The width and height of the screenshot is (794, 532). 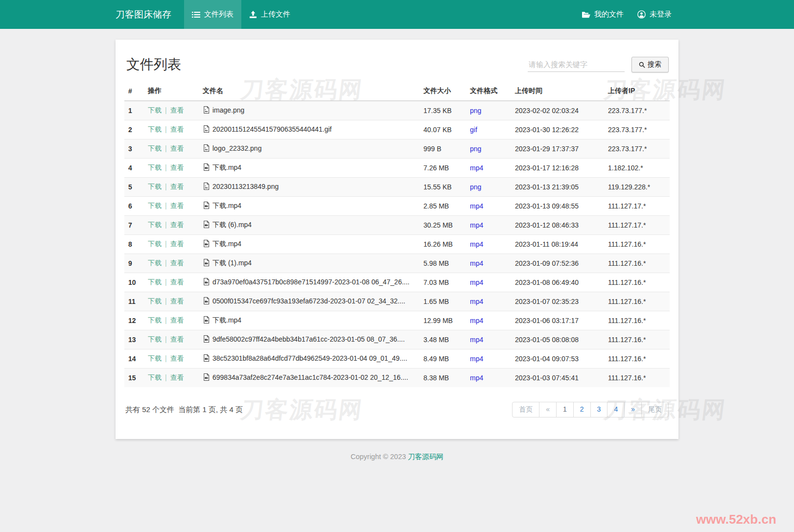 What do you see at coordinates (637, 207) in the screenshot?
I see `uploader-ip: 111.127.17.*` at bounding box center [637, 207].